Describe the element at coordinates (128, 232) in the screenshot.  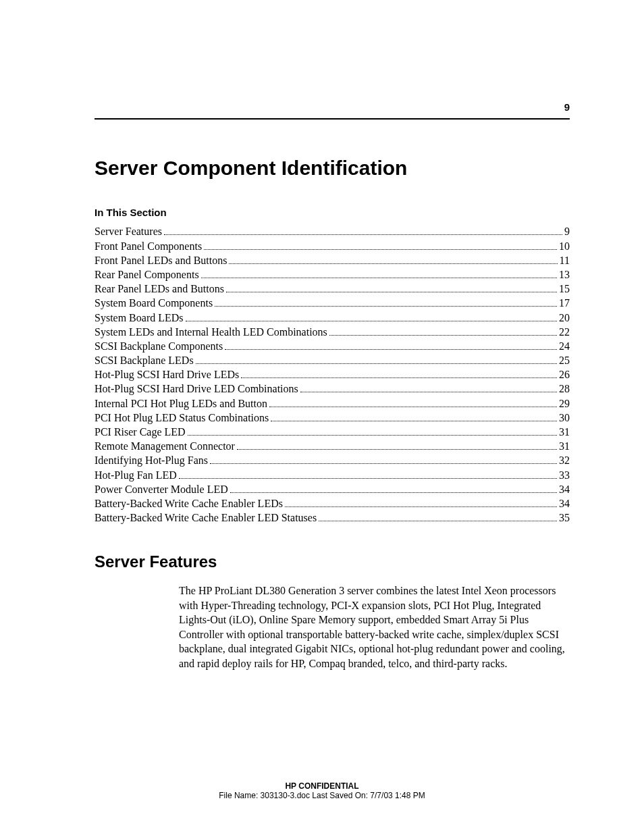
I see `toc-entry-title: Server Features` at that location.